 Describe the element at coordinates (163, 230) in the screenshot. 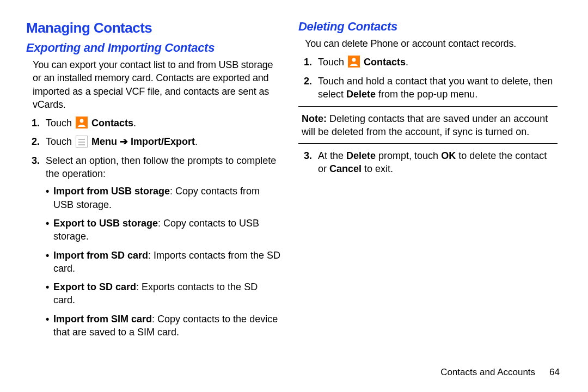

I see `option-export-usb: Export to USB storage: Copy contacts to …` at that location.